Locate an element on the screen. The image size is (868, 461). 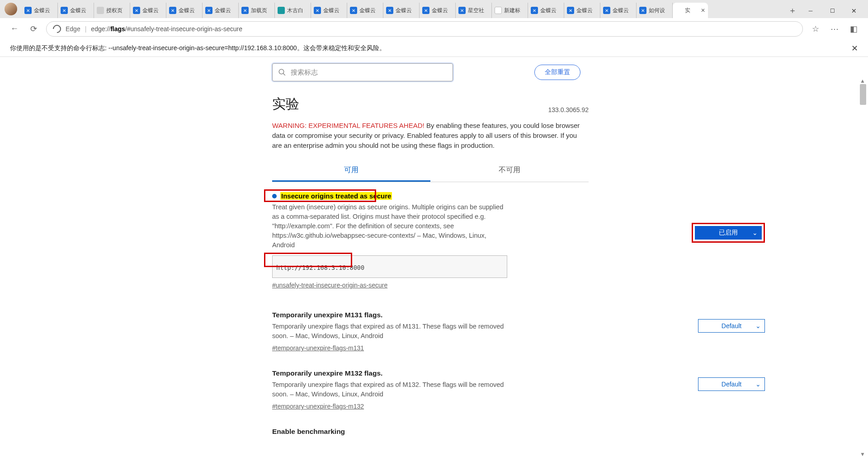
annotation-red-box-select: 已启用⌄ is located at coordinates (728, 233).